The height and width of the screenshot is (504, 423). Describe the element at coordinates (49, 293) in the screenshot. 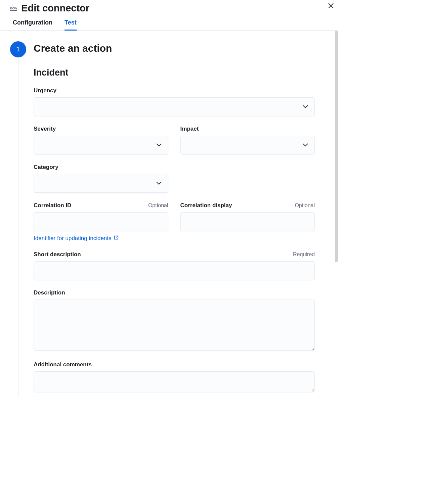

I see `description-label: Description` at that location.